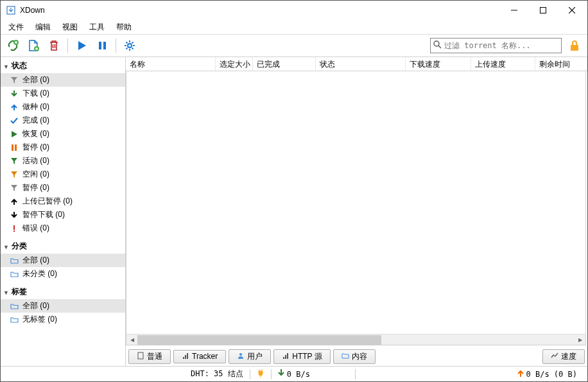 The height and width of the screenshot is (382, 588). What do you see at coordinates (63, 121) in the screenshot?
I see `sidebar-item-status: 完成 (0)` at bounding box center [63, 121].